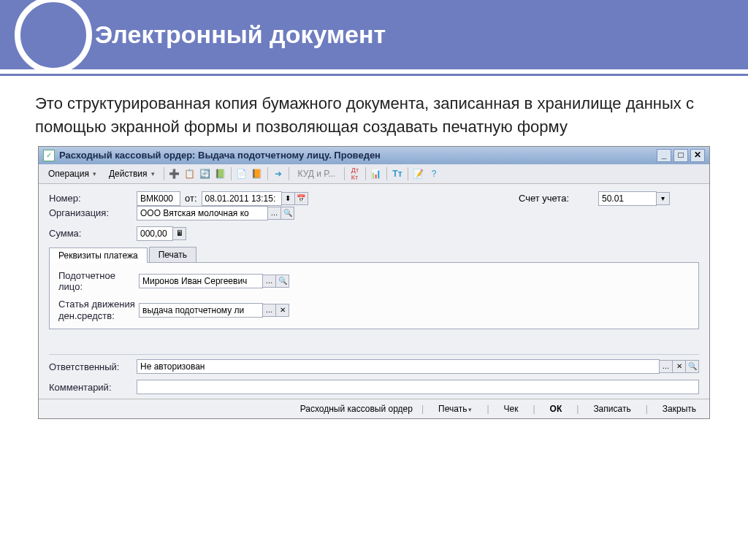  I want to click on org-search-icon: 🔍, so click(288, 213).